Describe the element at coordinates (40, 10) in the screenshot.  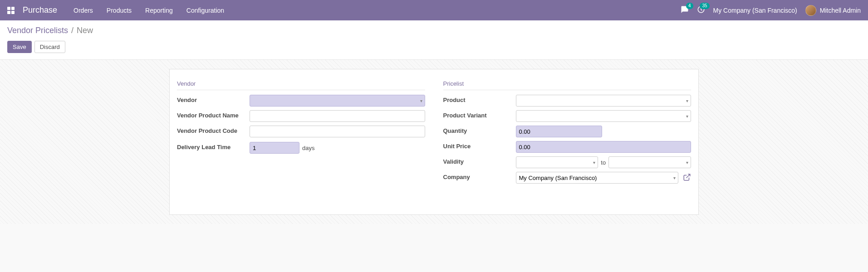
I see `app-brand: Purchase` at that location.